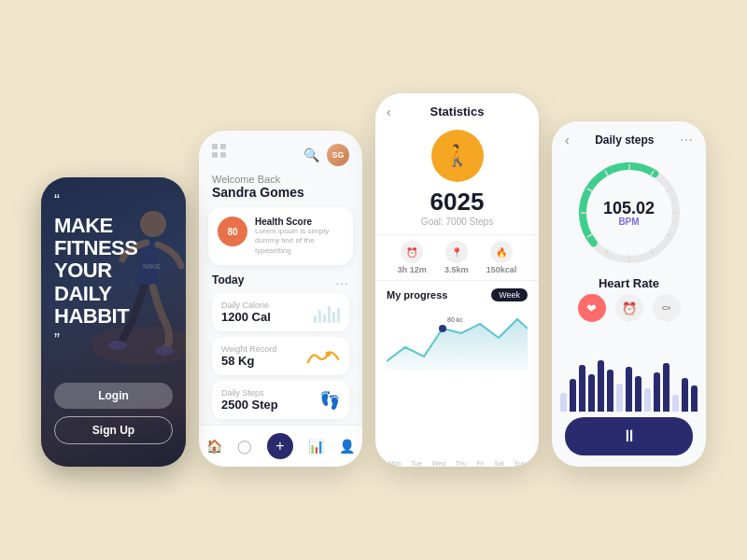 This screenshot has height=560, width=747. What do you see at coordinates (629, 137) in the screenshot?
I see `screen4-header: ‹ Daily steps ⋯` at bounding box center [629, 137].